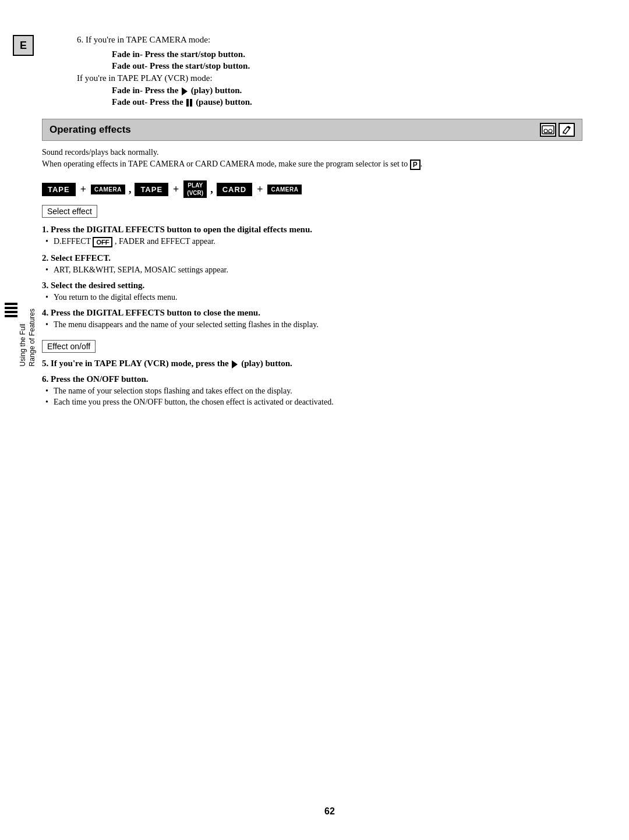 The height and width of the screenshot is (840, 629). What do you see at coordinates (140, 363) in the screenshot?
I see `step-5-body: If you're in TAPE PLAY (VCR) mode, press…` at bounding box center [140, 363].